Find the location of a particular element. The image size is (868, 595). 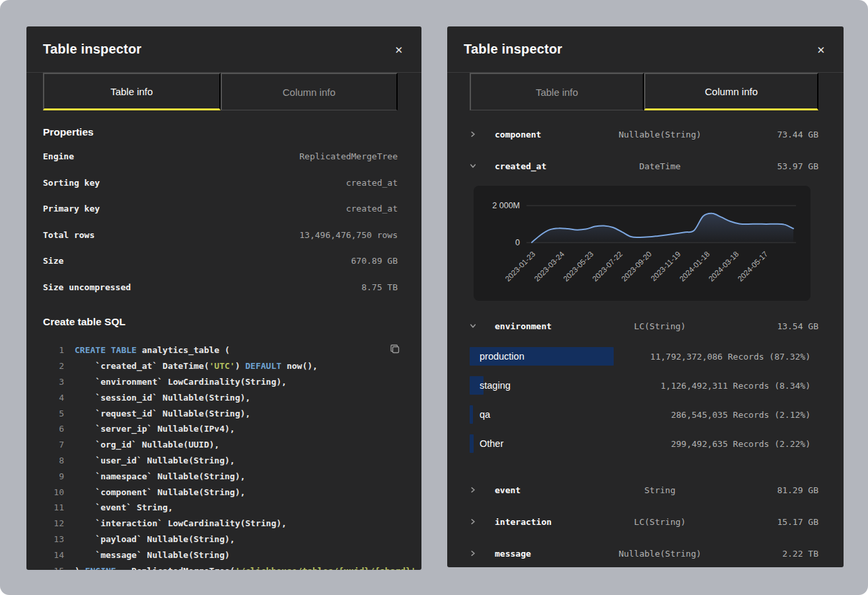

property-label: Engine is located at coordinates (58, 156).